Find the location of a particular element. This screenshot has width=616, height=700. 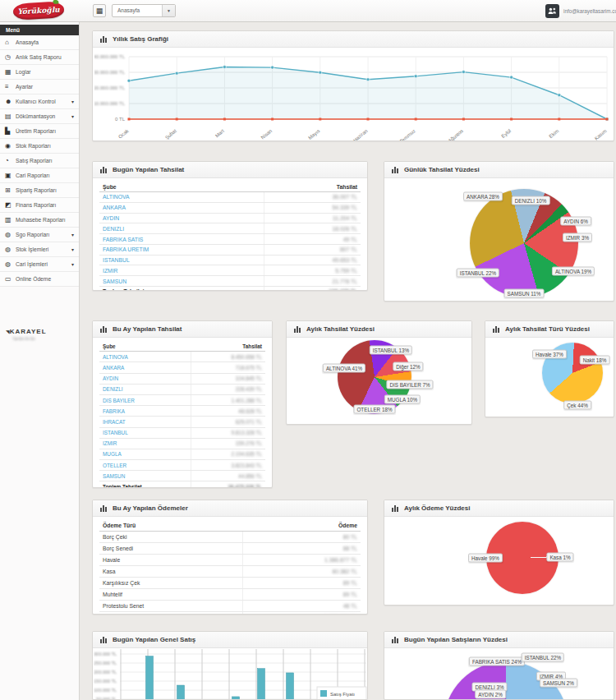

svg-text: 10.000.000 TL is located at coordinates (110, 104).